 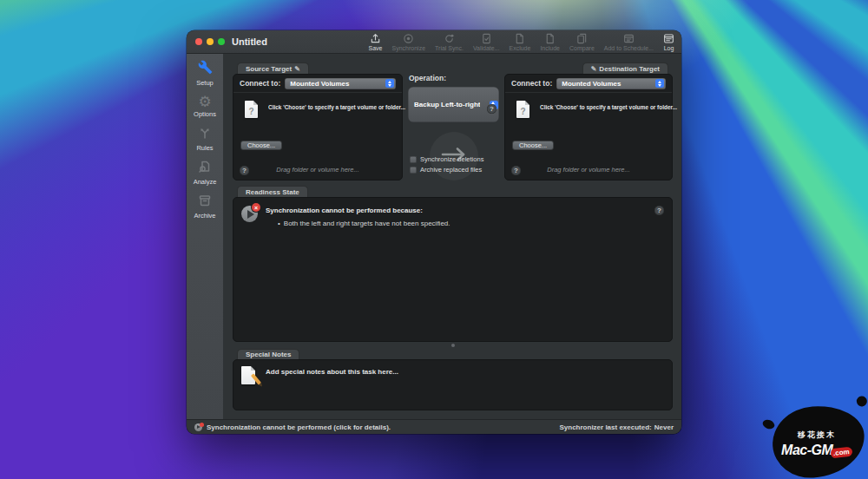 What do you see at coordinates (205, 135) in the screenshot?
I see `branch-icon` at bounding box center [205, 135].